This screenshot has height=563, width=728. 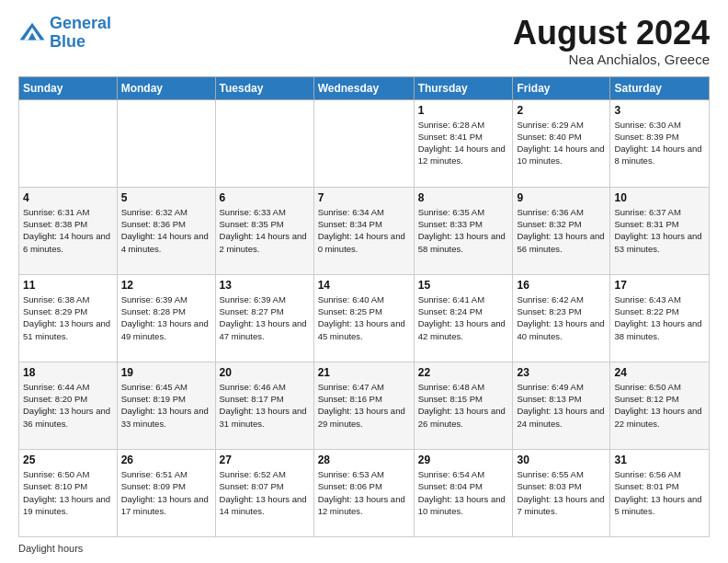 I want to click on day-number: 12, so click(x=166, y=285).